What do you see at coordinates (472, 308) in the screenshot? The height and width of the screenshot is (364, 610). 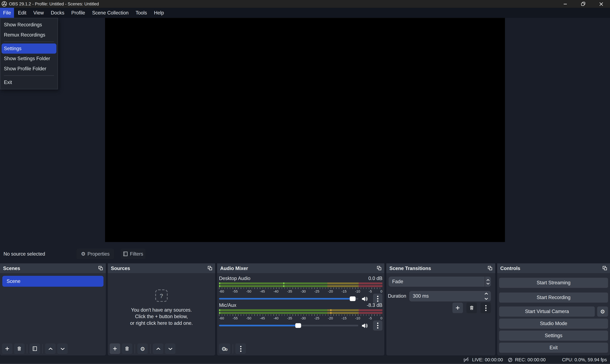 I see `remove-transition-button` at bounding box center [472, 308].